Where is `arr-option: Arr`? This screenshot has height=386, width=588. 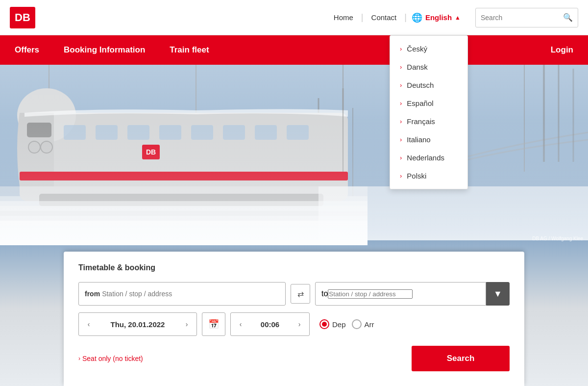 arr-option: Arr is located at coordinates (363, 324).